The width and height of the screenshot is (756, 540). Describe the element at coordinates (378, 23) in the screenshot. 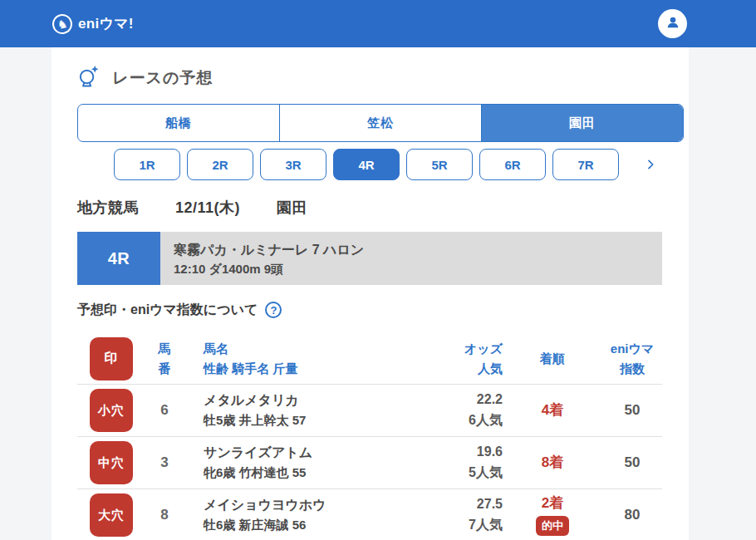

I see `app-bar: ♞ eniウマ!` at that location.